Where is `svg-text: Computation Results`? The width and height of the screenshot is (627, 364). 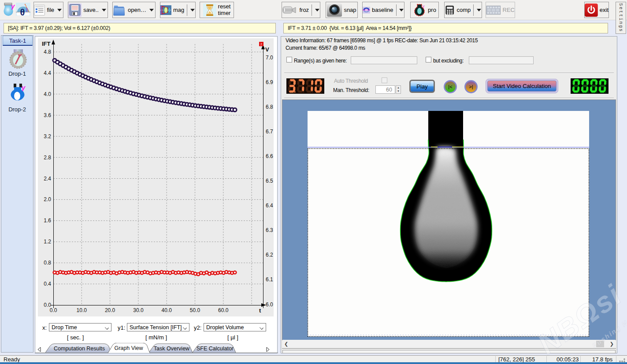 svg-text: Computation Results is located at coordinates (79, 349).